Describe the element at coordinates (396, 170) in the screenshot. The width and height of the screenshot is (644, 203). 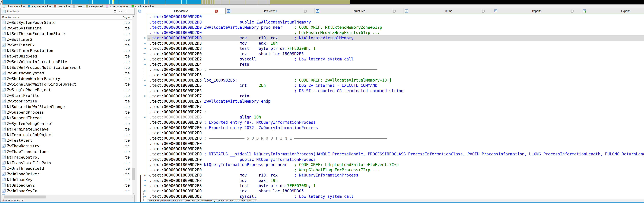
I see `disasm-line: .text:000000018009D2F0 ; WerpGlobalFlags…` at that location.